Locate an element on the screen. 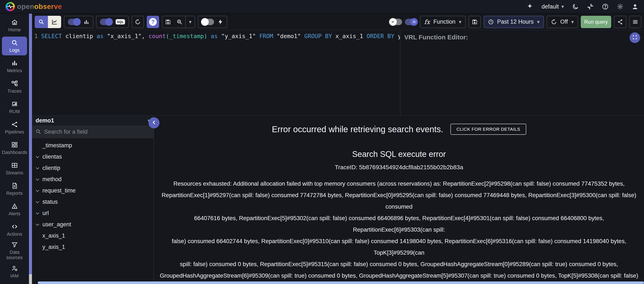  saved-search-dropdown: ▾ is located at coordinates (190, 22).